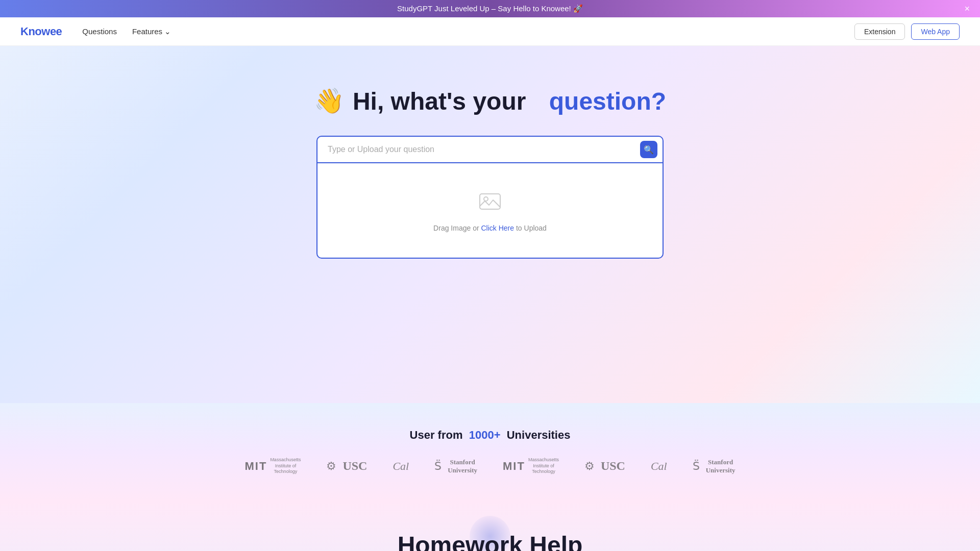  I want to click on chevron-down-icon: ⌄, so click(167, 32).